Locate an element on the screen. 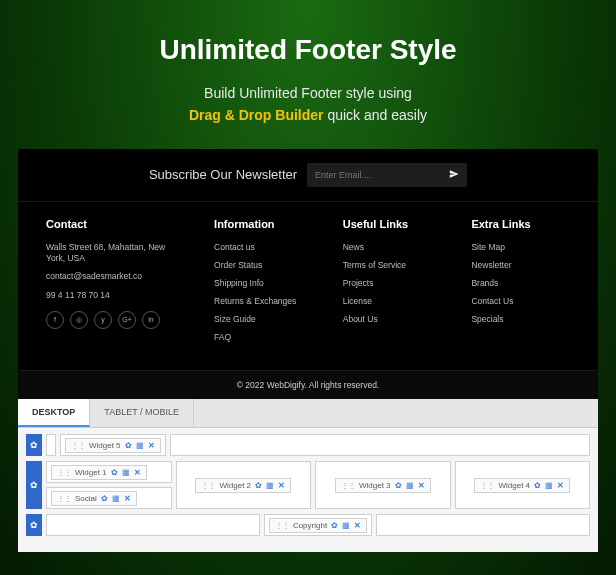 The image size is (616, 575). widget-label: Copyright is located at coordinates (310, 526).